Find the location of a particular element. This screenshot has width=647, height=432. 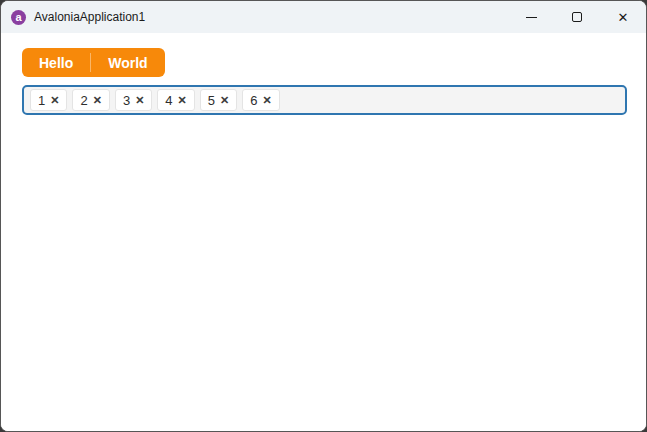

chip-label: 3 is located at coordinates (126, 100).